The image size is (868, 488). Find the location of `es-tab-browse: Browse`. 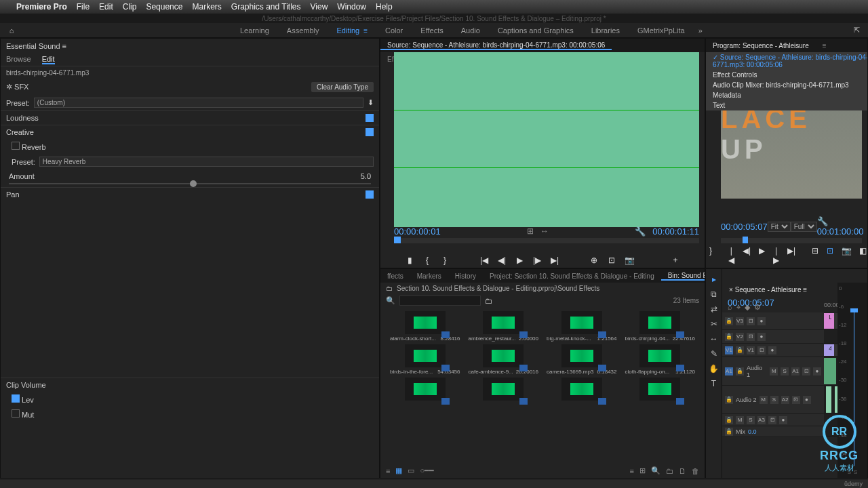

es-tab-browse: Browse is located at coordinates (19, 60).